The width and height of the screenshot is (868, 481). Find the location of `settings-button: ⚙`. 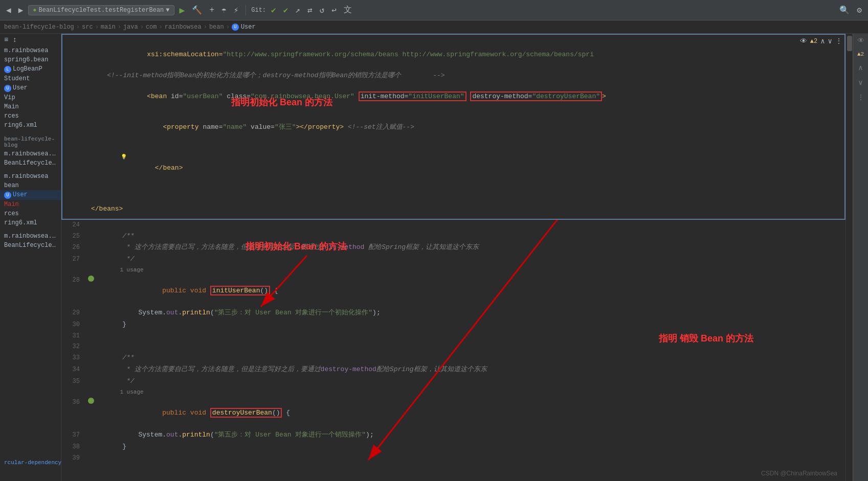

settings-button: ⚙ is located at coordinates (859, 10).